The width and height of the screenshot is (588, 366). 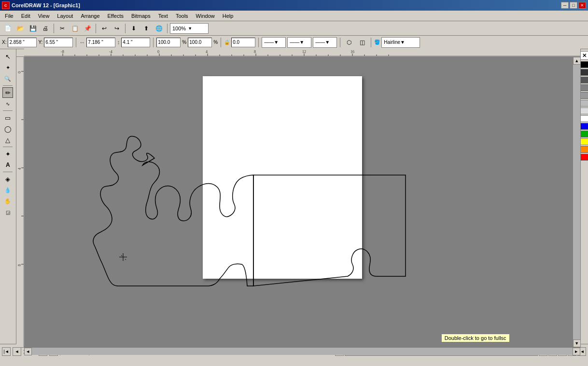 What do you see at coordinates (90, 16) in the screenshot?
I see `menu-arrange: Arrange` at bounding box center [90, 16].